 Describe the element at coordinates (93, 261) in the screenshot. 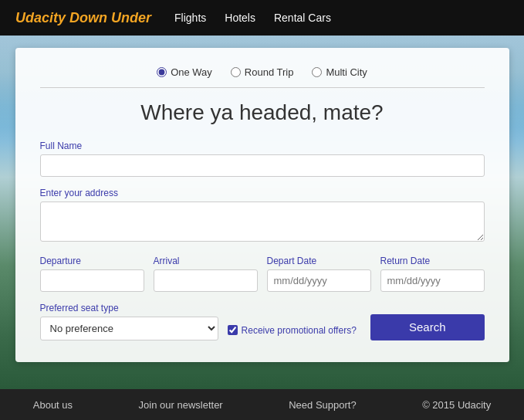

I see `departure-label: Departure` at that location.